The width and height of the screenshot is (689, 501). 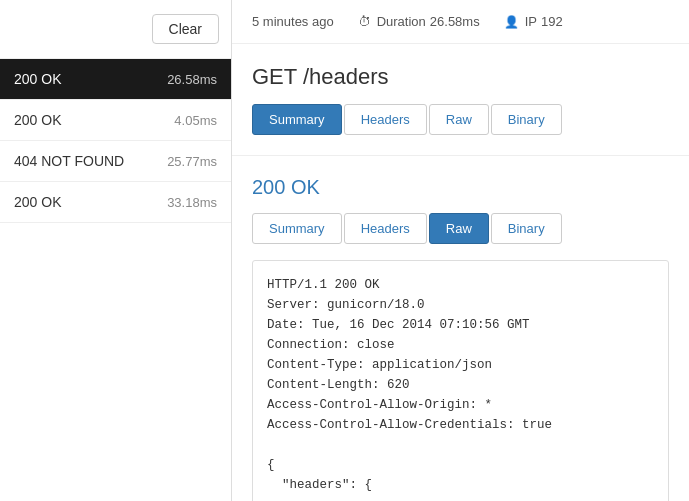 I want to click on response-tab-headers: Headers, so click(x=386, y=228).